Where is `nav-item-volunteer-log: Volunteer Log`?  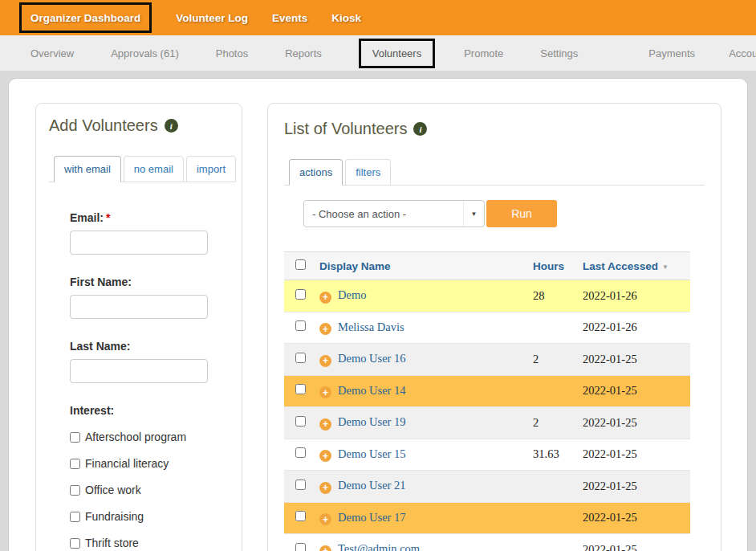 nav-item-volunteer-log: Volunteer Log is located at coordinates (212, 18).